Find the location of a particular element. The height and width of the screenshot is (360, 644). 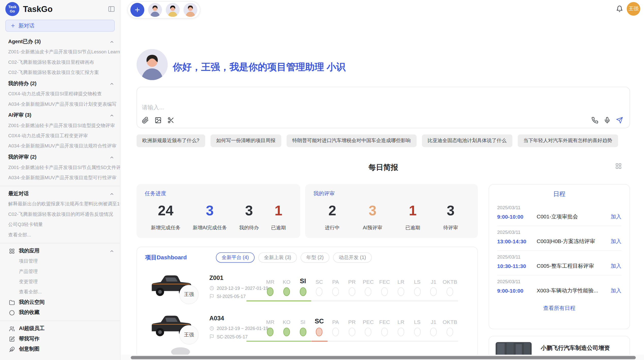

sidebar-task-item: Z001-全新燃油皮卡产品开发项目SI节点Lesson Learn报告 is located at coordinates (64, 52).